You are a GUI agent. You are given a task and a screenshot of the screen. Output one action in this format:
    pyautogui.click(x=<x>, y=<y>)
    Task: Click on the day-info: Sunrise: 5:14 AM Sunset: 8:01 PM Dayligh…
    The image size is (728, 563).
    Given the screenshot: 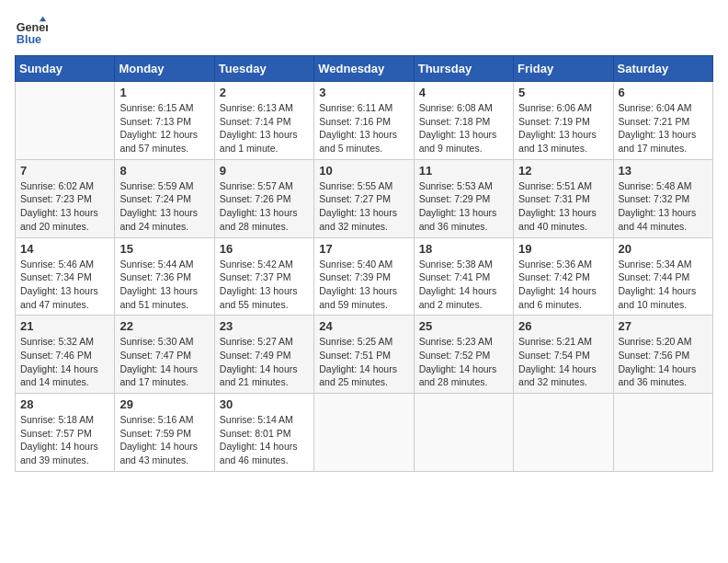 What is the action you would take?
    pyautogui.click(x=265, y=440)
    